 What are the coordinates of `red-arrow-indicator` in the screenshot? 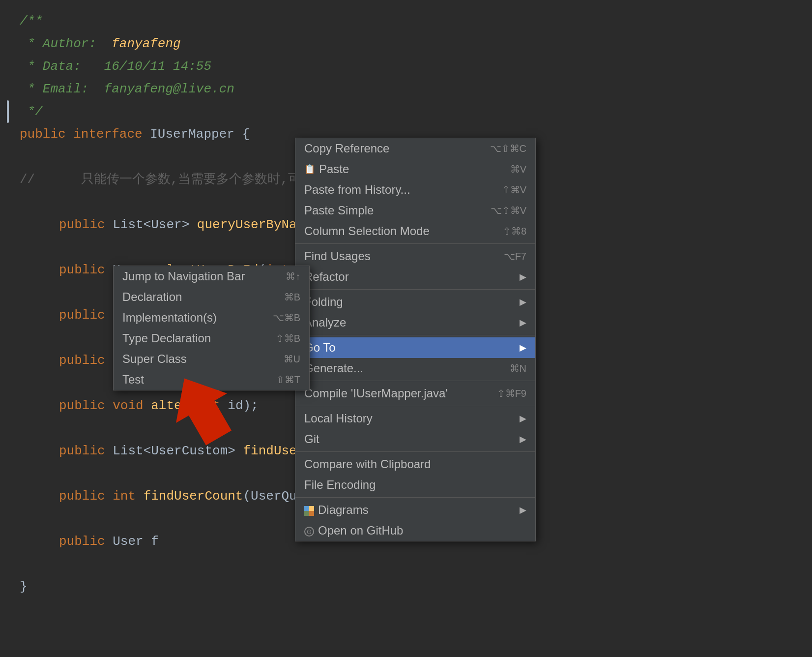 It's located at (202, 408).